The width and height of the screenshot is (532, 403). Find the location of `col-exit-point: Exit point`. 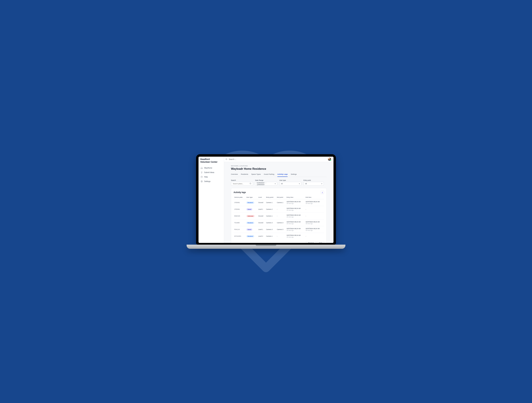

col-exit-point: Exit point is located at coordinates (281, 197).